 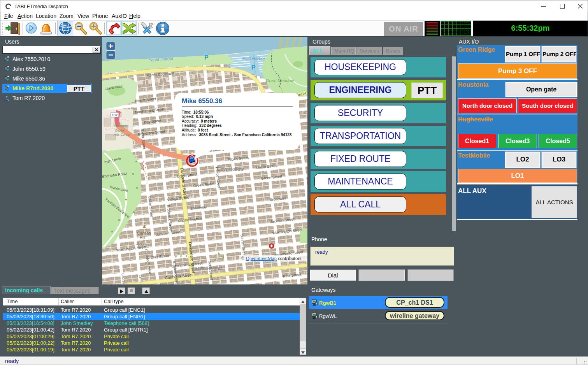 I want to click on svg-text: Altitude:0 feet, so click(x=195, y=130).